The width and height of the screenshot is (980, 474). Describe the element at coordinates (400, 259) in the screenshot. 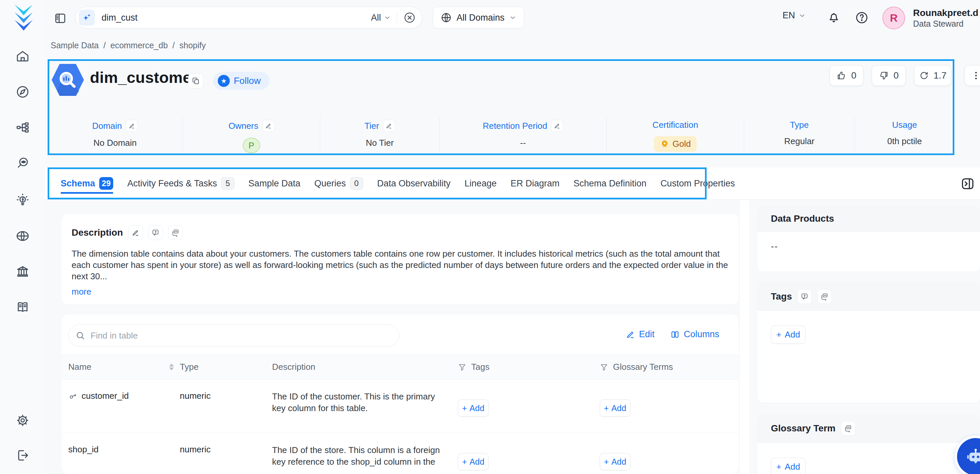

I see `description-card: Description The dimension table contains…` at that location.